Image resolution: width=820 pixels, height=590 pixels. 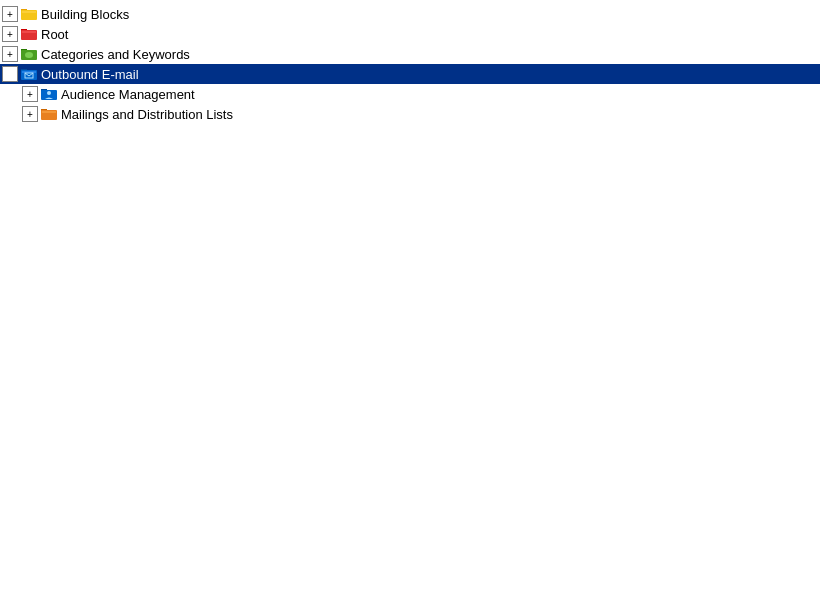 I want to click on label-outbound-email: Outbound E-mail, so click(x=90, y=74).